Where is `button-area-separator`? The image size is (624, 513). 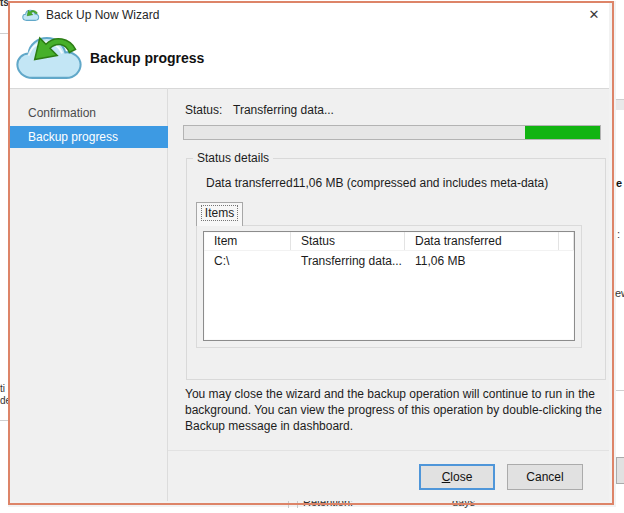
button-area-separator is located at coordinates (388, 450).